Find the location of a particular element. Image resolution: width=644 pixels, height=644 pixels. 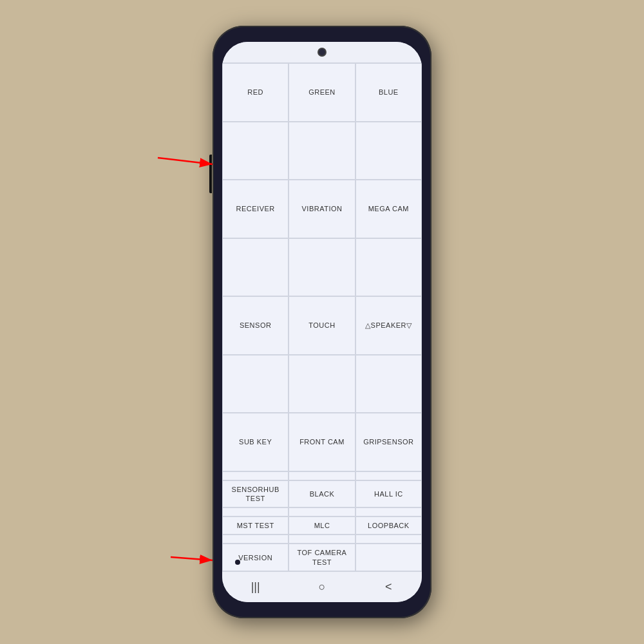

grid-cell-label-20: GRIPSENSOR is located at coordinates (388, 442).